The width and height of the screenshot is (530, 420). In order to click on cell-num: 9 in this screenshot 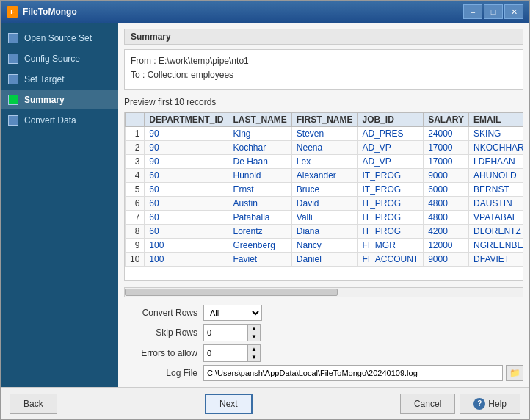, I will do `click(135, 245)`.